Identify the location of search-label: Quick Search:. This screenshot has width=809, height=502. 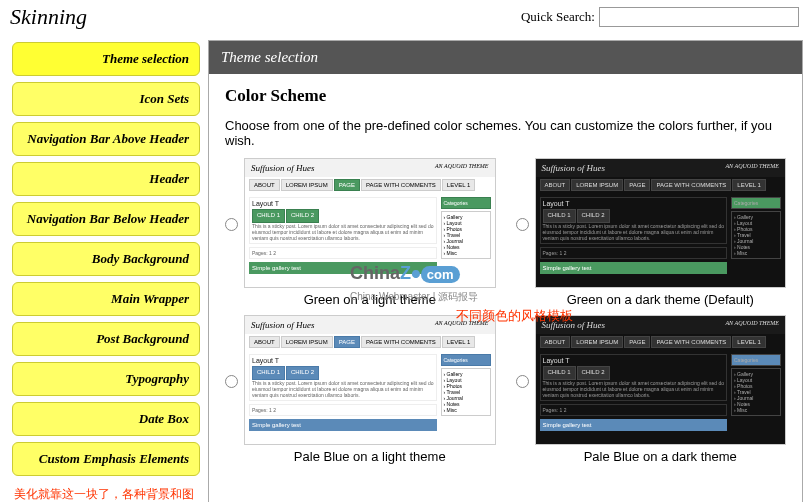
(558, 17).